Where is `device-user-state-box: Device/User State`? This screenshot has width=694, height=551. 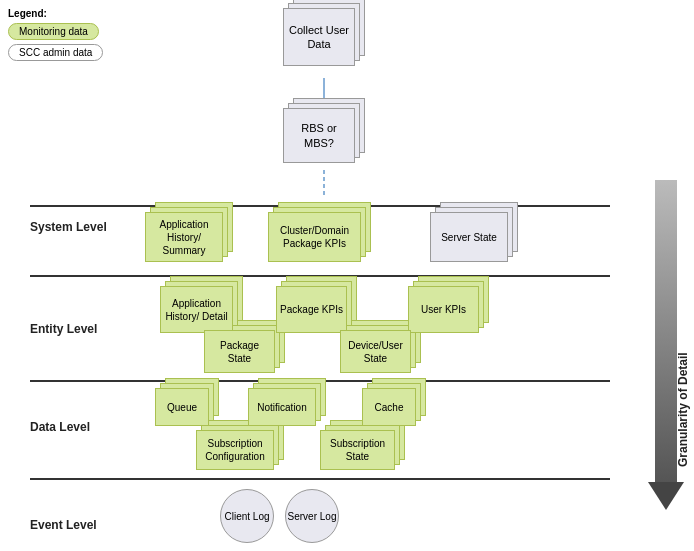
device-user-state-box: Device/User State is located at coordinates (379, 354).